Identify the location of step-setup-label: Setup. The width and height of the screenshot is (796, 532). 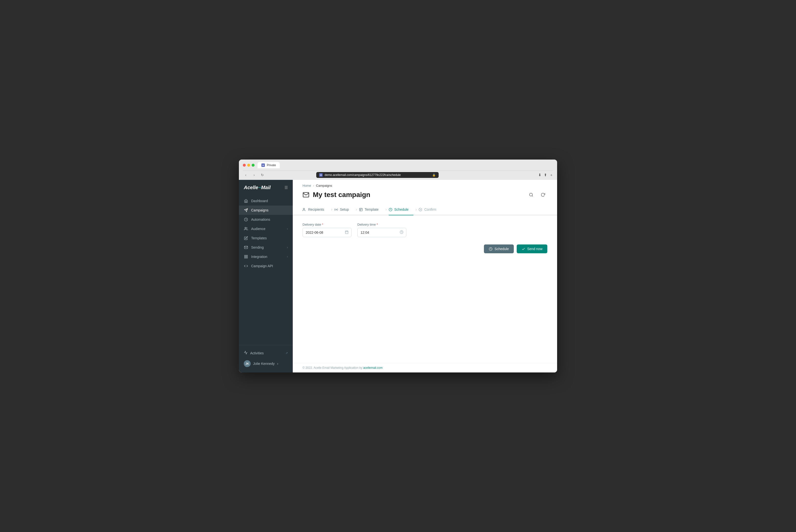
(345, 210).